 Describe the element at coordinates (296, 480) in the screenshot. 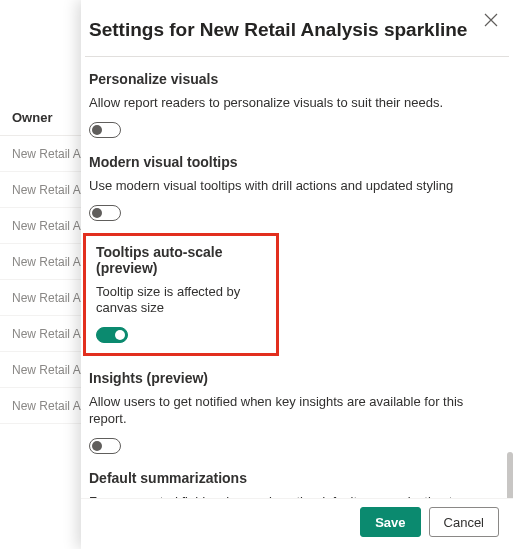

I see `section-default-summarizations: Default summarizations For aggregated fi…` at that location.